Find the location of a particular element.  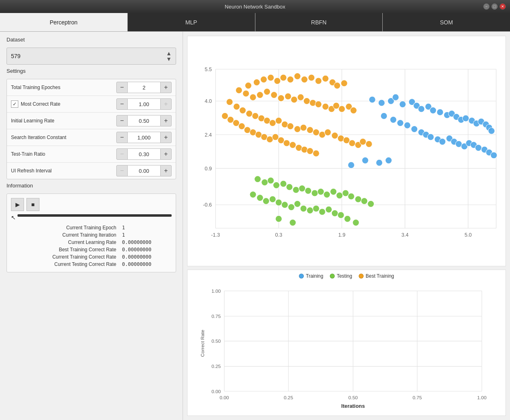

setting-controls-search-iter: − + is located at coordinates (144, 137).